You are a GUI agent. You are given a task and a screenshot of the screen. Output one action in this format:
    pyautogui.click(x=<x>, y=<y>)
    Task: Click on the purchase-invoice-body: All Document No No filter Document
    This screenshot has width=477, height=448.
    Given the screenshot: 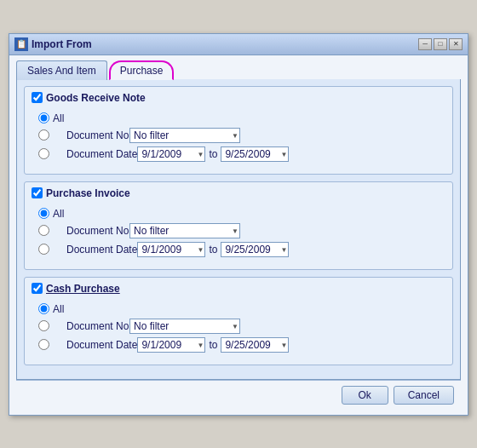 What is the action you would take?
    pyautogui.click(x=238, y=234)
    